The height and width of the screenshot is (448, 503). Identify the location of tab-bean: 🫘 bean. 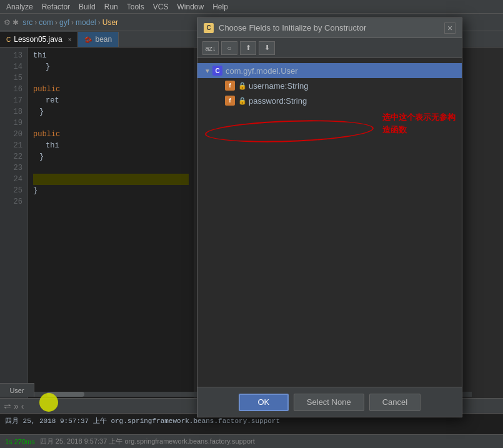
(99, 39).